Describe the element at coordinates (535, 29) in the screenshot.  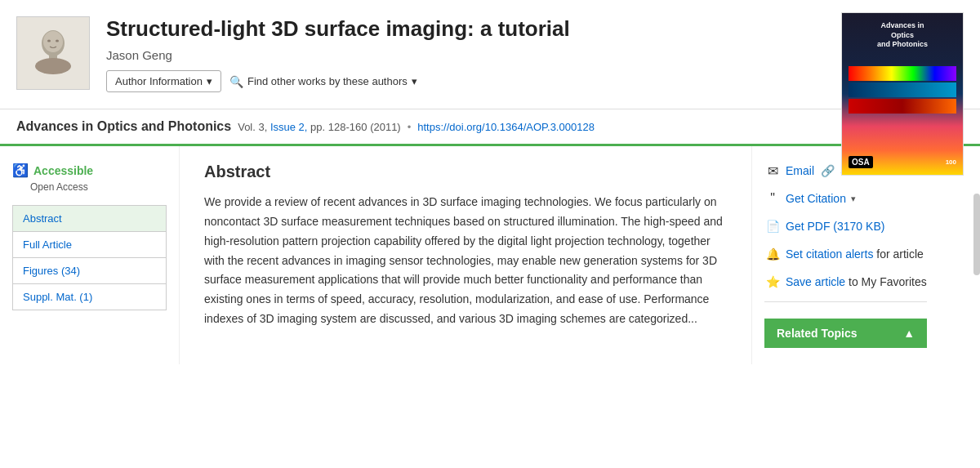
I see `article-title: Structured-light 3D surface imaging: a t…` at that location.